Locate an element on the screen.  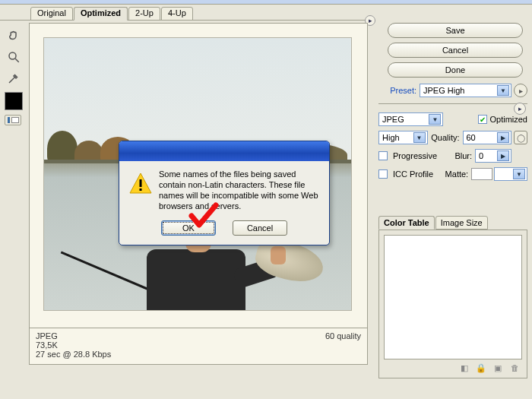
quality-preset-select: High ▼ is located at coordinates (403, 138).